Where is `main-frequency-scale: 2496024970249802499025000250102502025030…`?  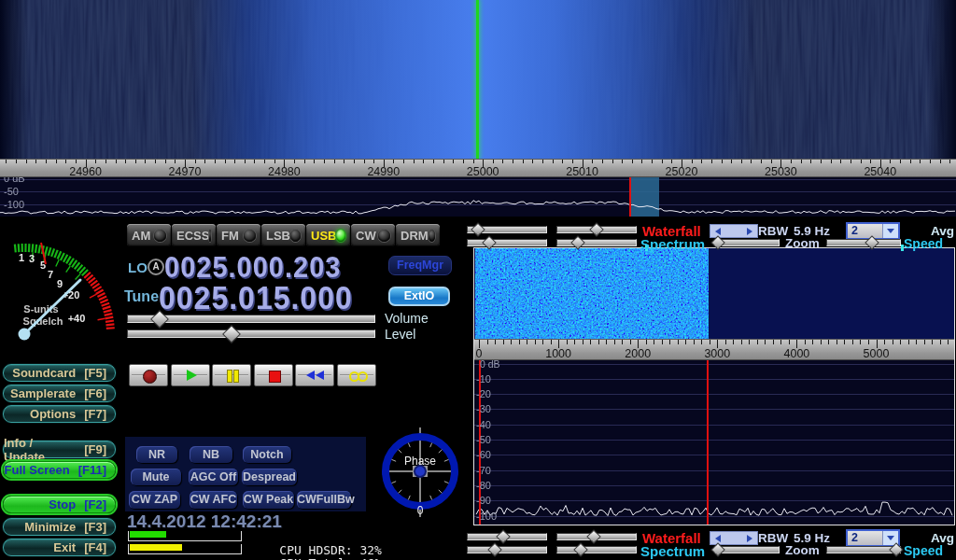
main-frequency-scale: 2496024970249802499025000250102502025030… is located at coordinates (478, 168).